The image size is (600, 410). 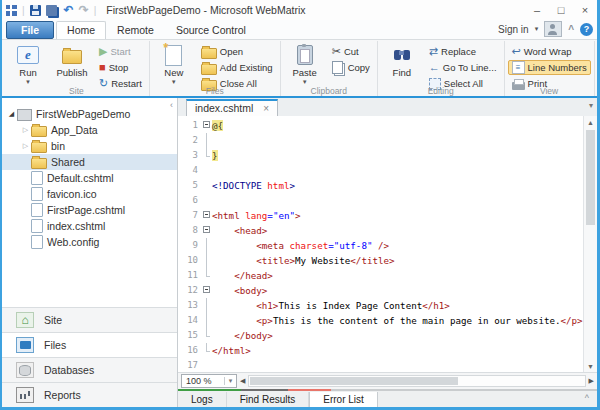 I want to click on go-to-line-button: ←Go To Line..., so click(x=463, y=68).